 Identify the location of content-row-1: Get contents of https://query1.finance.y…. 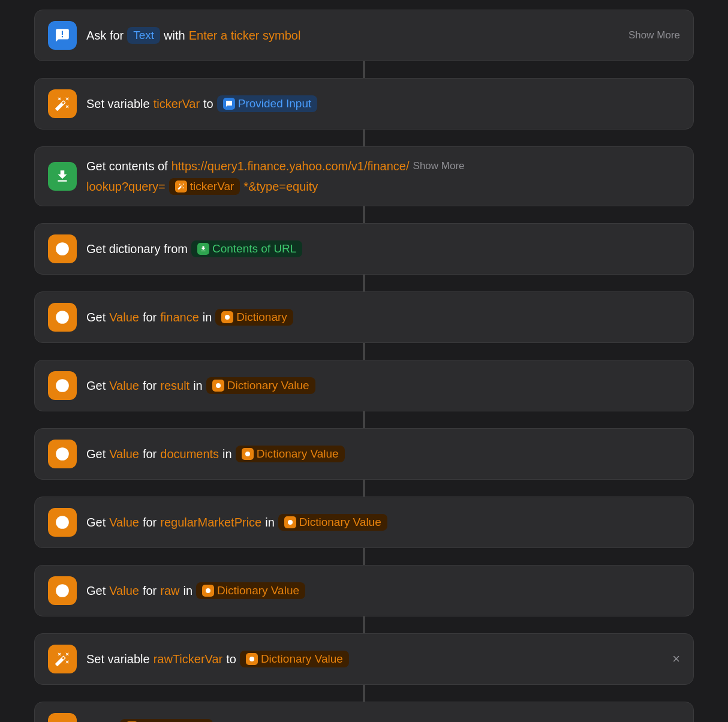
(276, 166).